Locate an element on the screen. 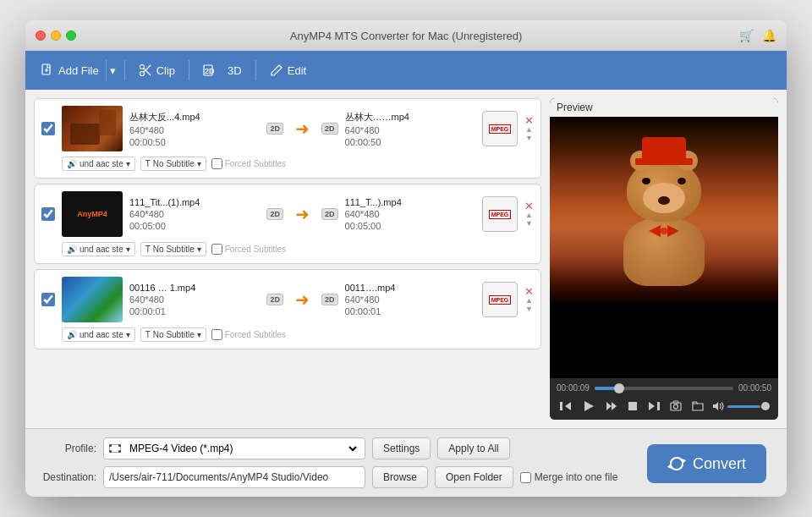  apply-to-all-button: Apply to All is located at coordinates (474, 448).